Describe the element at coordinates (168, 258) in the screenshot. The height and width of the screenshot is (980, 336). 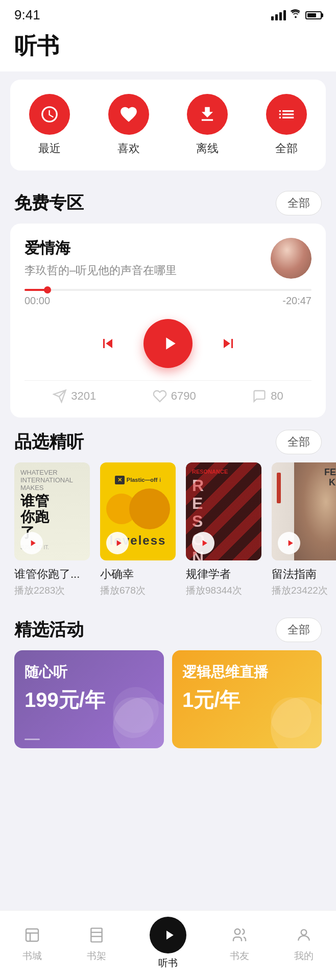
I see `now-playing-top: 爱情海 李玖哲的–听见他的声音在哪里` at that location.